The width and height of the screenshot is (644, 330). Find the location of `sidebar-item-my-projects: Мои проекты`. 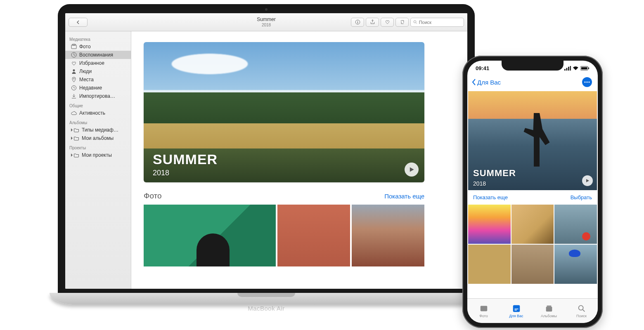

sidebar-item-my-projects: Мои проекты is located at coordinates (98, 155).